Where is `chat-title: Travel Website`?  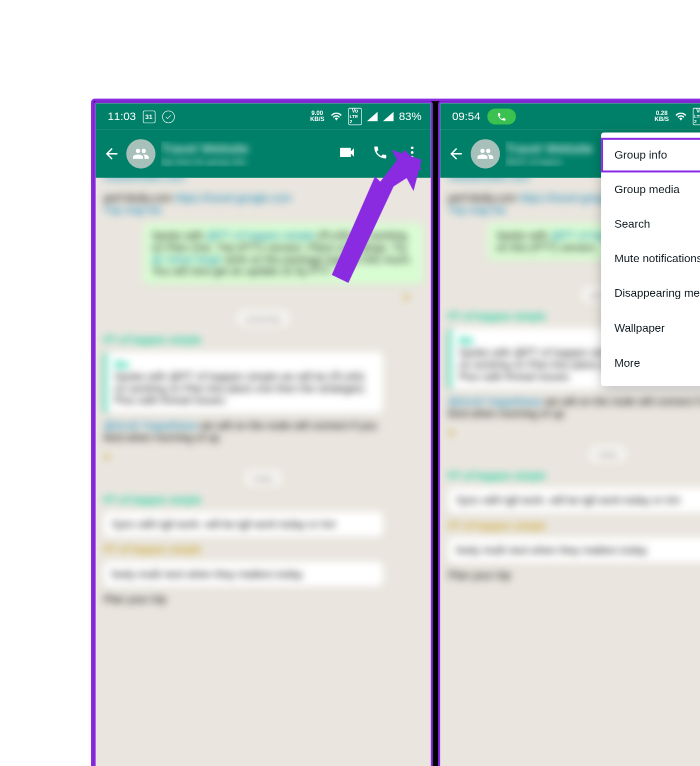 chat-title: Travel Website is located at coordinates (247, 149).